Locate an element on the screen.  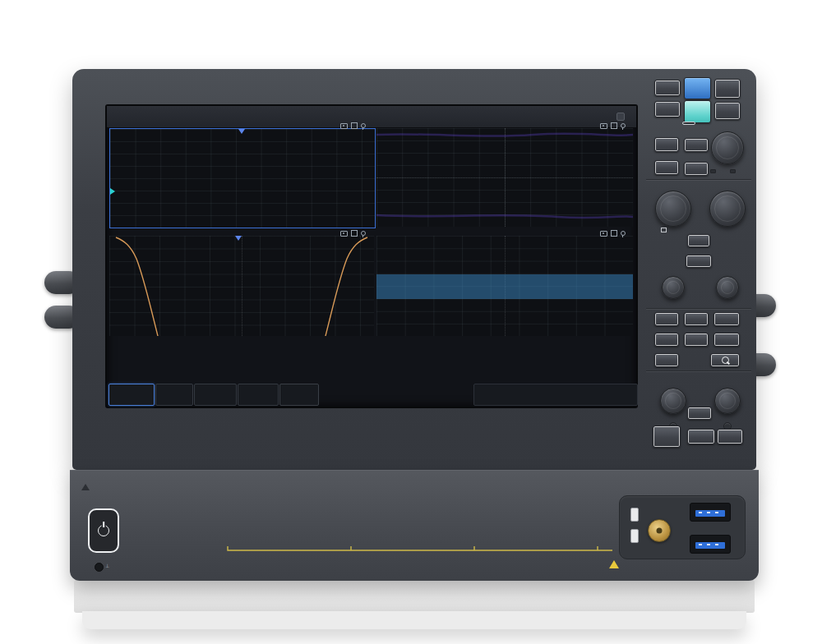
trigger-setup-button is located at coordinates (667, 145).